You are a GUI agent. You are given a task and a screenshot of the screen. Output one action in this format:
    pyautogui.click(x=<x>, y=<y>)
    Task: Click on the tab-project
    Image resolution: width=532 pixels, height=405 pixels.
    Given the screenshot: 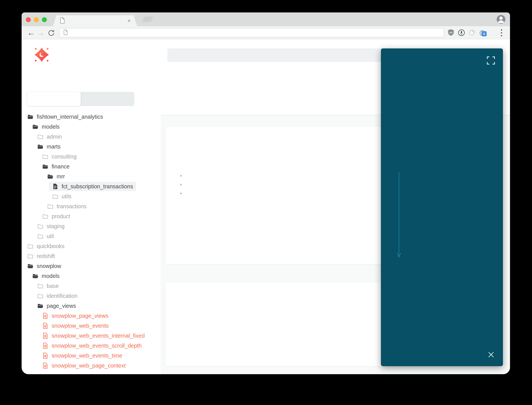 What is the action you would take?
    pyautogui.click(x=54, y=99)
    